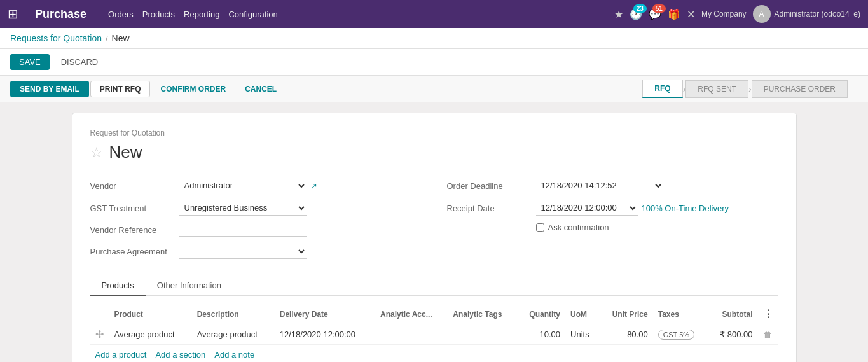 The height and width of the screenshot is (362, 868). Describe the element at coordinates (434, 38) in the screenshot. I see `breadcrumb: Requests for Quotation / New` at that location.